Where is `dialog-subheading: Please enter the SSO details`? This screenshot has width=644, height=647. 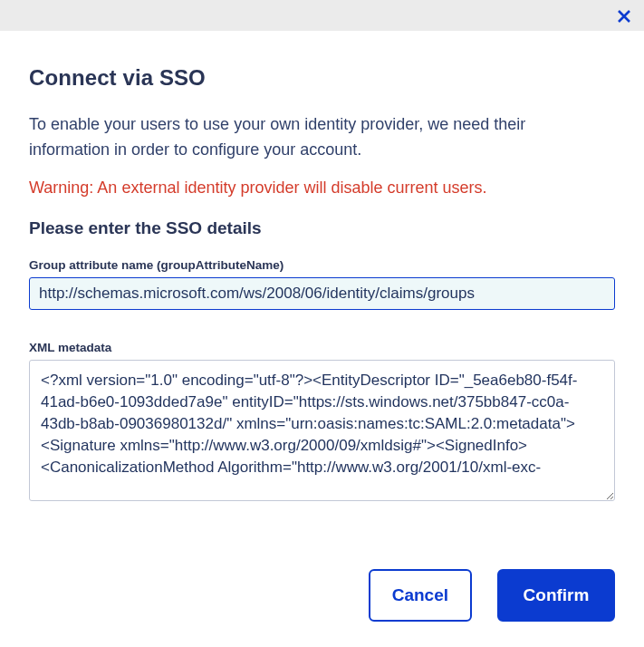 dialog-subheading: Please enter the SSO details is located at coordinates (322, 228).